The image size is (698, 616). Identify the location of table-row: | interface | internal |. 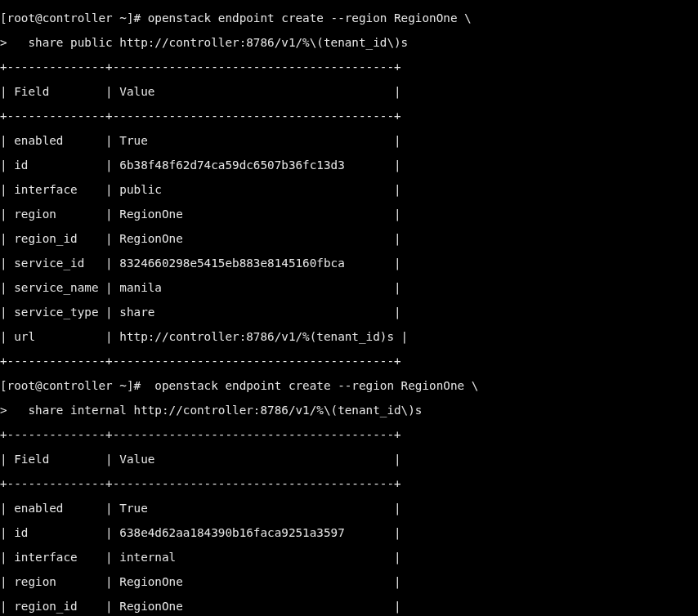
(349, 557).